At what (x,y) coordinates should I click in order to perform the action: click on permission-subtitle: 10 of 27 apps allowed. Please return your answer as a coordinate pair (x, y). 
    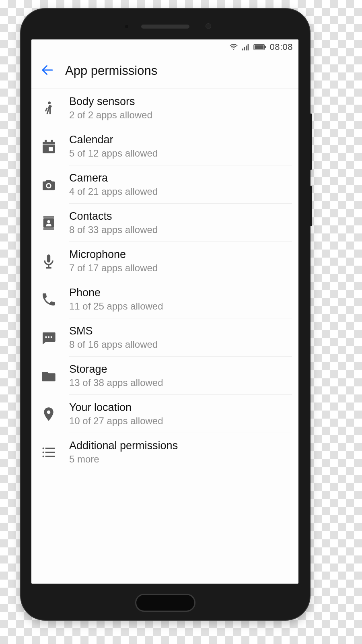
    Looking at the image, I should click on (116, 421).